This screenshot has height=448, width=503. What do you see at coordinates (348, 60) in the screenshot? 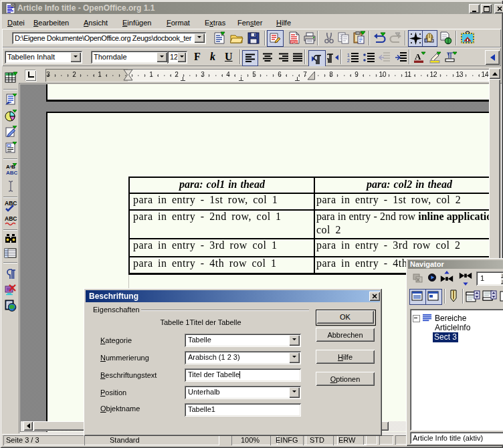
I see `svg-text: 2` at bounding box center [348, 60].